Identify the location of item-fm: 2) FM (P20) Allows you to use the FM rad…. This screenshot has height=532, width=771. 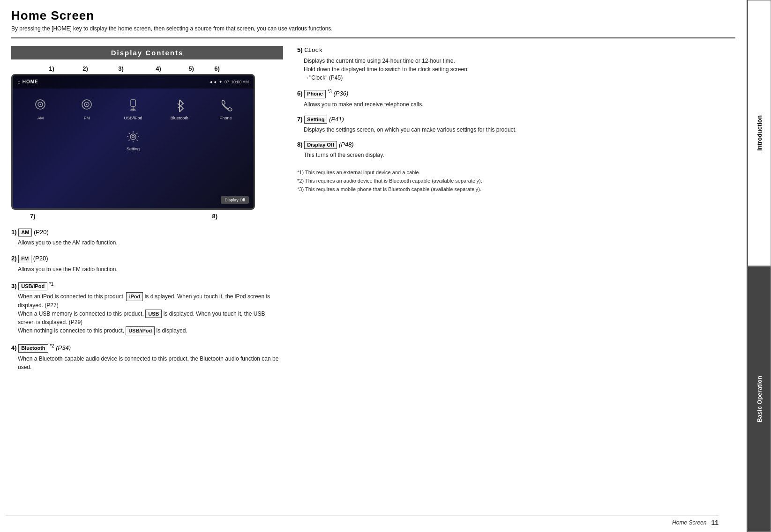
(147, 264).